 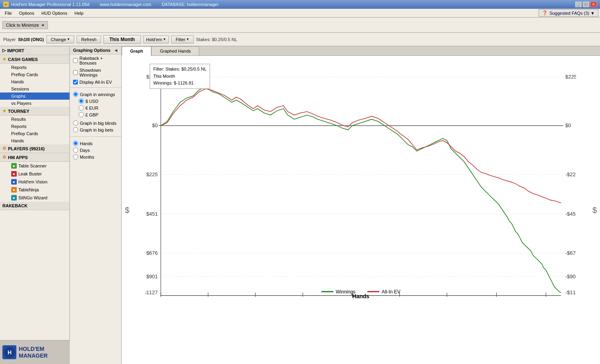 What do you see at coordinates (54, 13) in the screenshot?
I see `menu-hud-options: HUD Options` at bounding box center [54, 13].